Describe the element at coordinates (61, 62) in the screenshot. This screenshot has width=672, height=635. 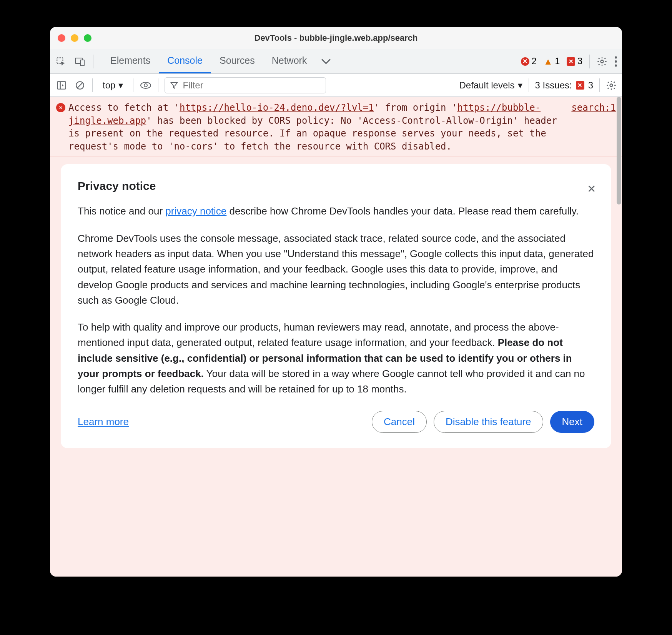
I see `inspect-icon` at that location.